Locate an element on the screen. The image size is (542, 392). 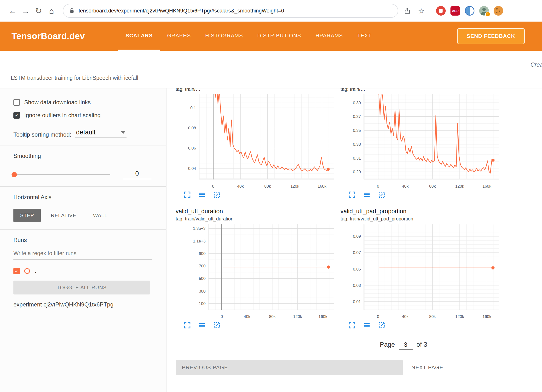
chart-title: valid_utt_duration is located at coordinates (255, 211).